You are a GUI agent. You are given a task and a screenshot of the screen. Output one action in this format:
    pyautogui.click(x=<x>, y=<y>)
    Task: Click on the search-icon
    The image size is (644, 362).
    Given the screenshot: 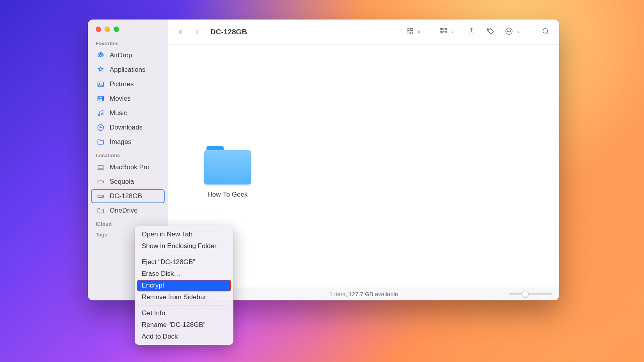 What is the action you would take?
    pyautogui.click(x=546, y=32)
    